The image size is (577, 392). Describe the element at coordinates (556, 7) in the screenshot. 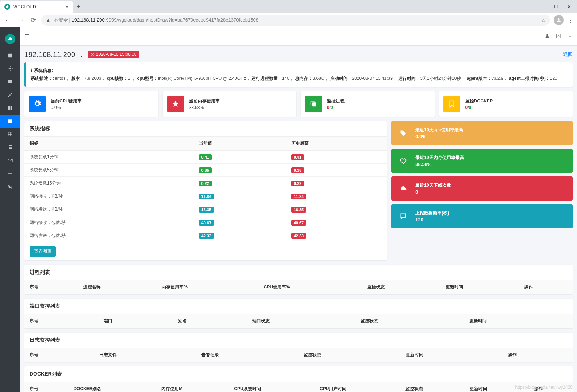

I see `maximize-icon: ☐` at that location.